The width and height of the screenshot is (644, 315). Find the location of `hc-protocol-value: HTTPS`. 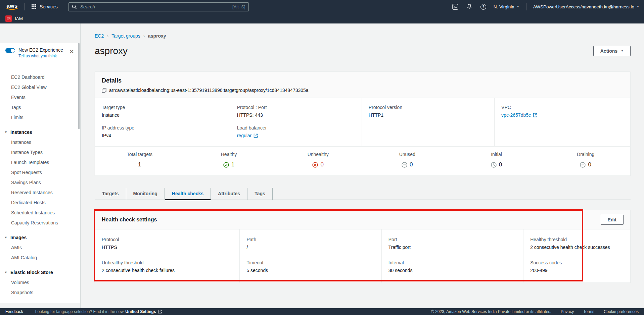

hc-protocol-value: HTTPS is located at coordinates (167, 247).